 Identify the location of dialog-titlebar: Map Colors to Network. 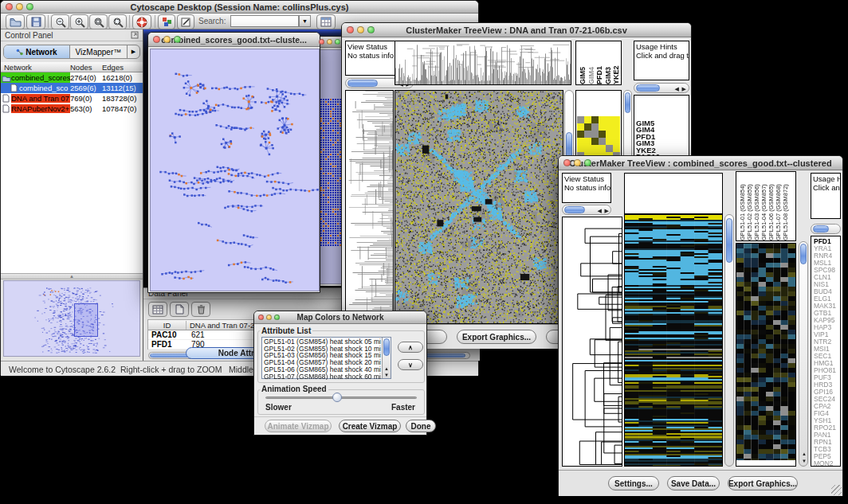
(340, 318).